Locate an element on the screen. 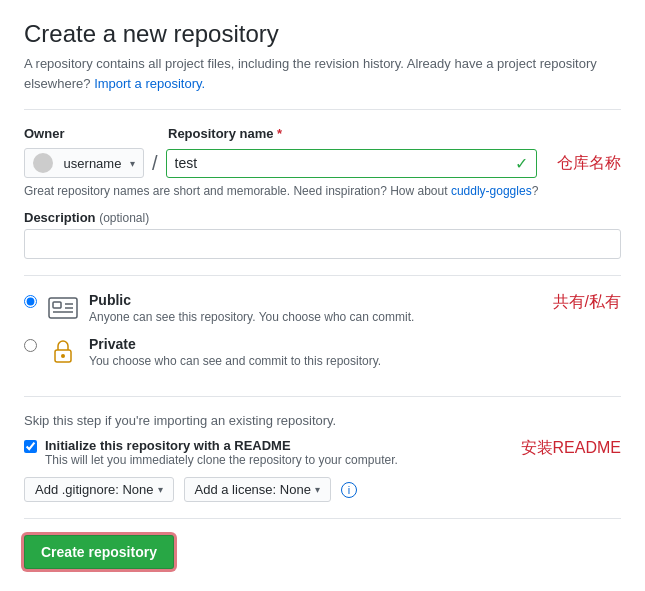  repo-name-annotation: 仓库名称 is located at coordinates (589, 164).